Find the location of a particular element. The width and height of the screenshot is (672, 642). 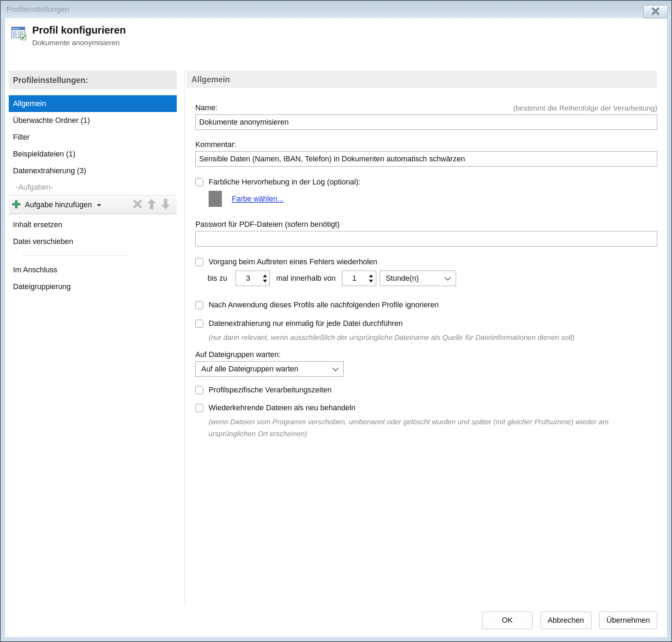

sidebar-header: Profileinstellungen: is located at coordinates (93, 80).